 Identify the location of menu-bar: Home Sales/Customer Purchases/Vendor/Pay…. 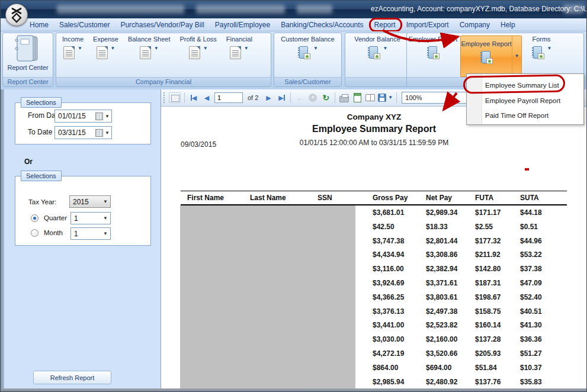
(294, 25).